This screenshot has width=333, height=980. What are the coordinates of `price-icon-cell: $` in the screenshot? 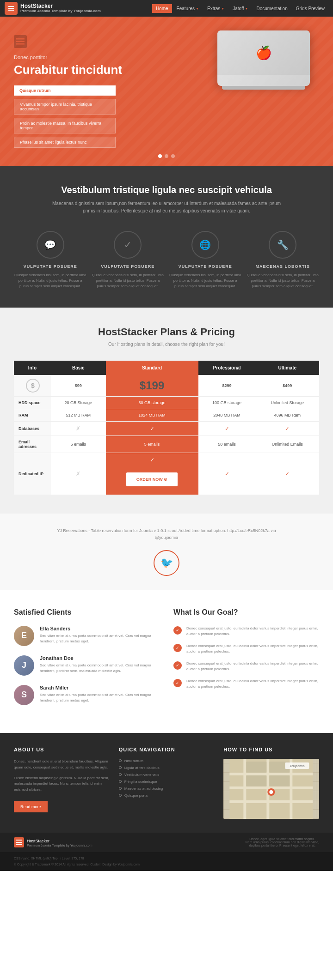 It's located at (32, 386).